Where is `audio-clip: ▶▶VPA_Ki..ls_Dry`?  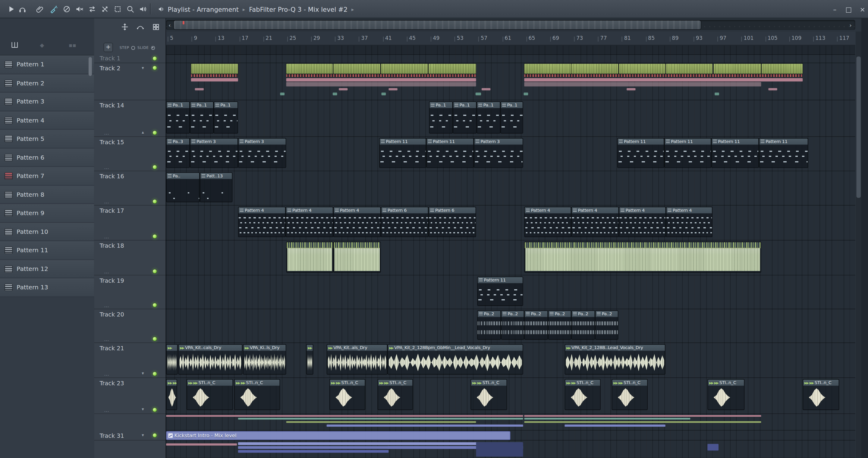 audio-clip: ▶▶VPA_Ki..ls_Dry is located at coordinates (265, 360).